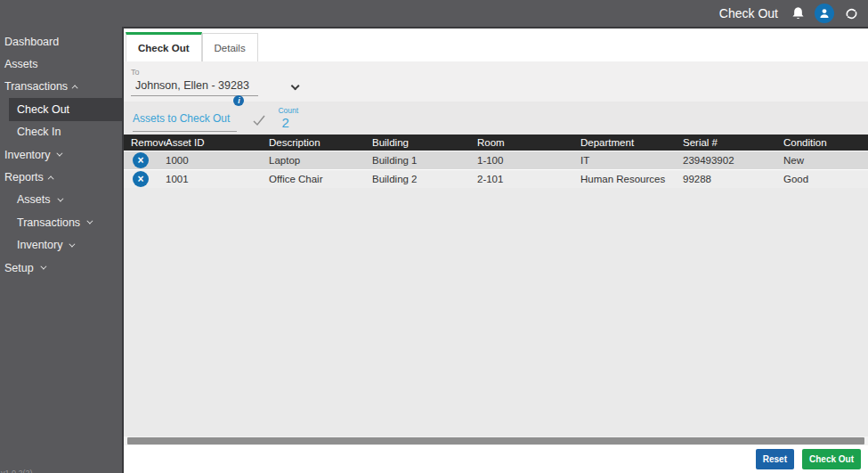 The height and width of the screenshot is (473, 868). What do you see at coordinates (20, 268) in the screenshot?
I see `sidebar-item-label: Setup` at bounding box center [20, 268].